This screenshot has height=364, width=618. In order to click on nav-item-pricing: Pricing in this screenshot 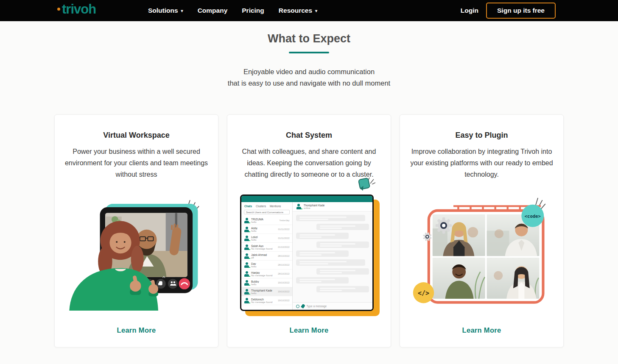, I will do `click(253, 11)`.